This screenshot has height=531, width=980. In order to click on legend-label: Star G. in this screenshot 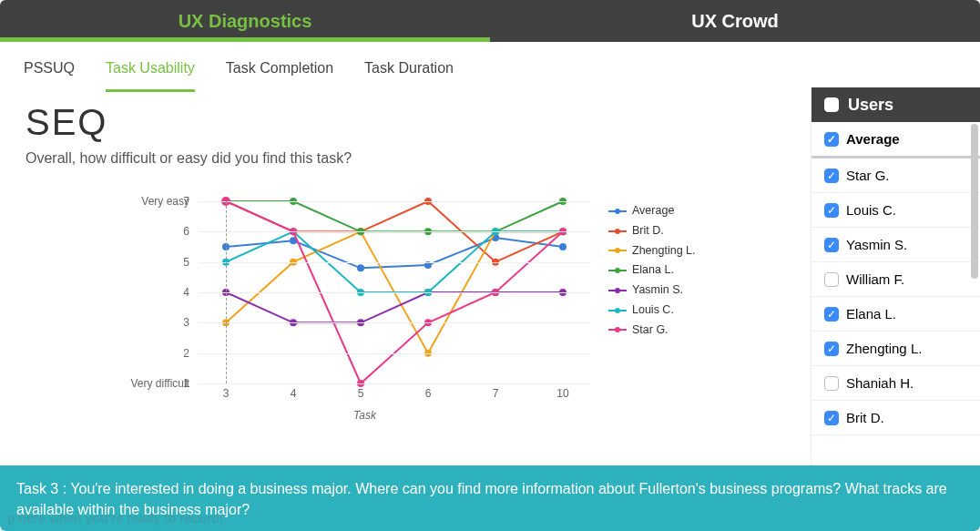, I will do `click(650, 331)`.